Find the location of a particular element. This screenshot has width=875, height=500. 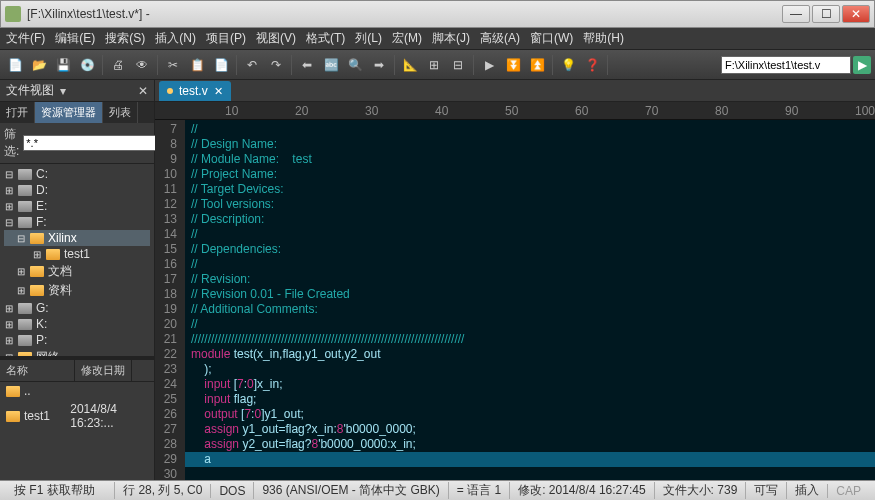

toolbar-button: 🖨 is located at coordinates (118, 65).